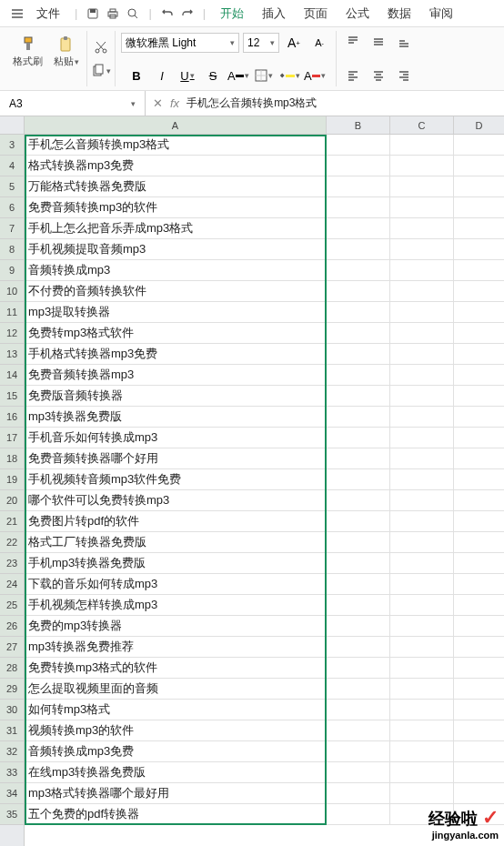 Image resolution: width=504 pixels, height=846 pixels. I want to click on cell: 免费版音频转换器, so click(176, 397).